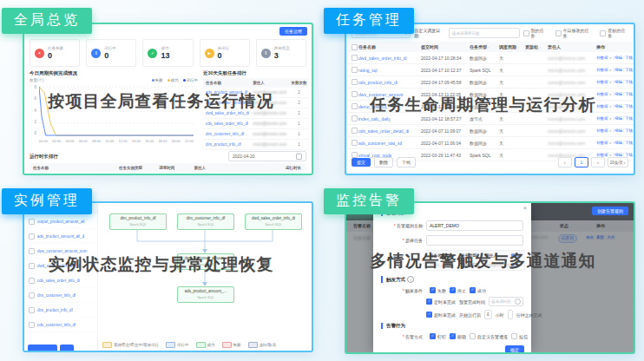  I want to click on create-alert-rule-button: 创建告警规则, so click(610, 211).